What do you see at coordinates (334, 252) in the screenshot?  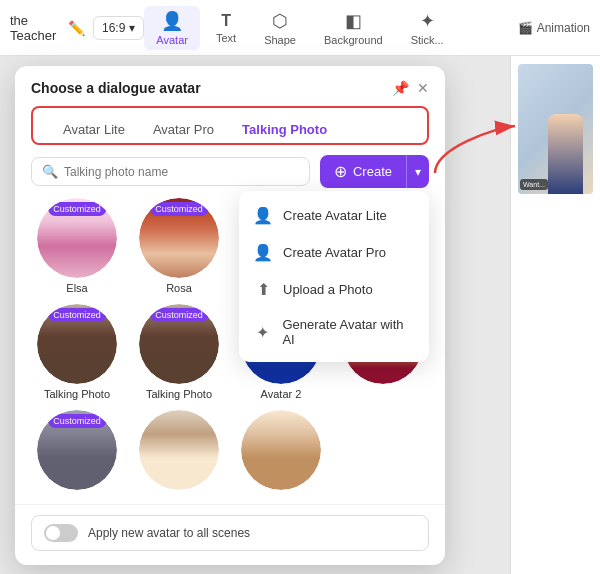 I see `dropdown-create-pro: 👤 Create Avatar Pro` at bounding box center [334, 252].